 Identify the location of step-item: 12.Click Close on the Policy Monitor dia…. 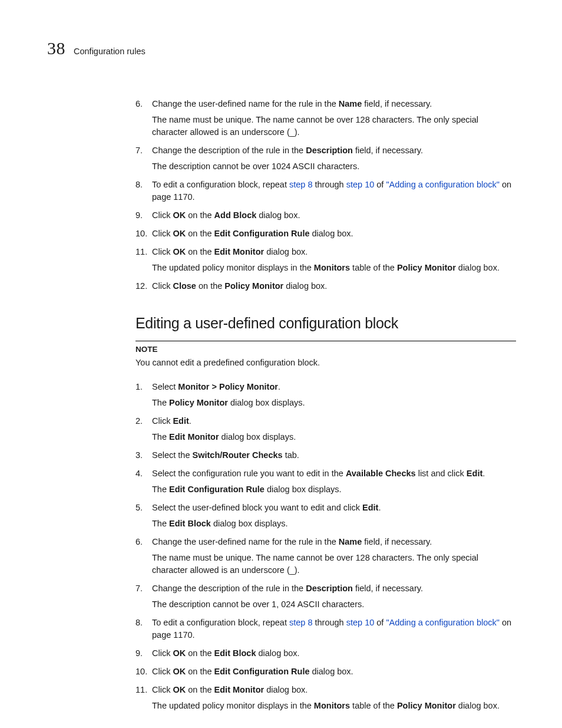
(326, 286).